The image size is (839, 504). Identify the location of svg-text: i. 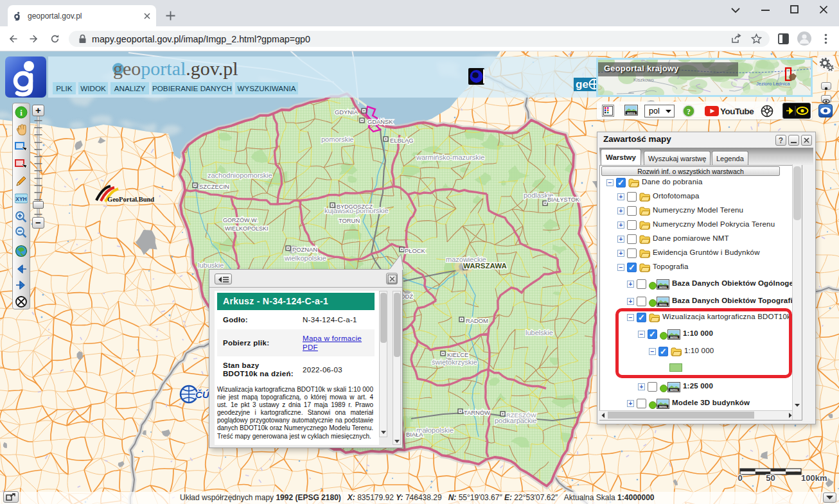
(21, 113).